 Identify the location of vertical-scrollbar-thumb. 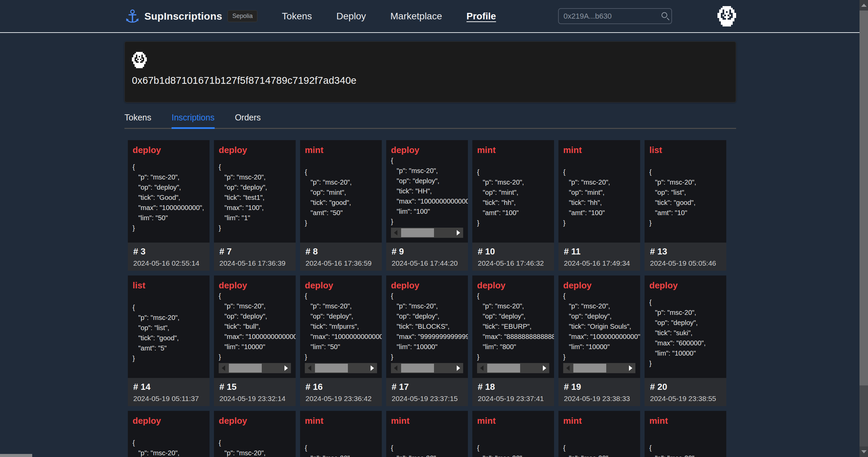
(864, 198).